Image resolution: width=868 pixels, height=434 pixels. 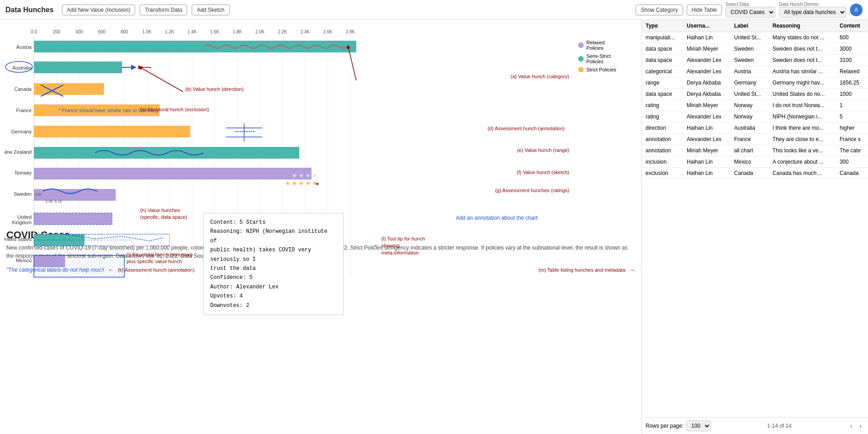 What do you see at coordinates (78, 67) in the screenshot?
I see `bar-australia` at bounding box center [78, 67].